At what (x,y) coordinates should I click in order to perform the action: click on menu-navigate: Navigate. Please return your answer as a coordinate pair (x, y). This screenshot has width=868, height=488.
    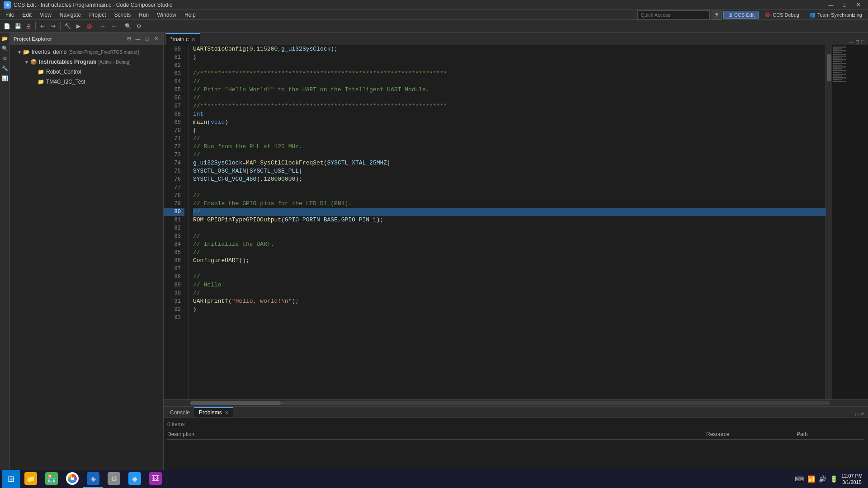
    Looking at the image, I should click on (71, 15).